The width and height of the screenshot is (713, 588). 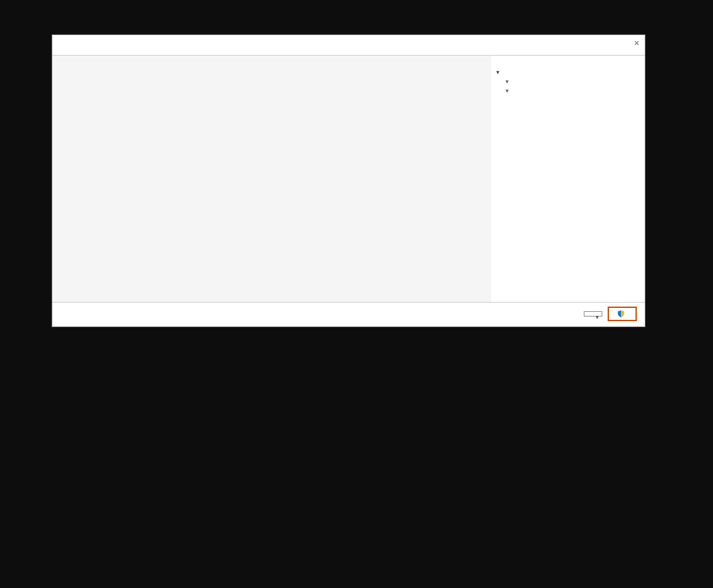 What do you see at coordinates (622, 314) in the screenshot?
I see `install-button` at bounding box center [622, 314].